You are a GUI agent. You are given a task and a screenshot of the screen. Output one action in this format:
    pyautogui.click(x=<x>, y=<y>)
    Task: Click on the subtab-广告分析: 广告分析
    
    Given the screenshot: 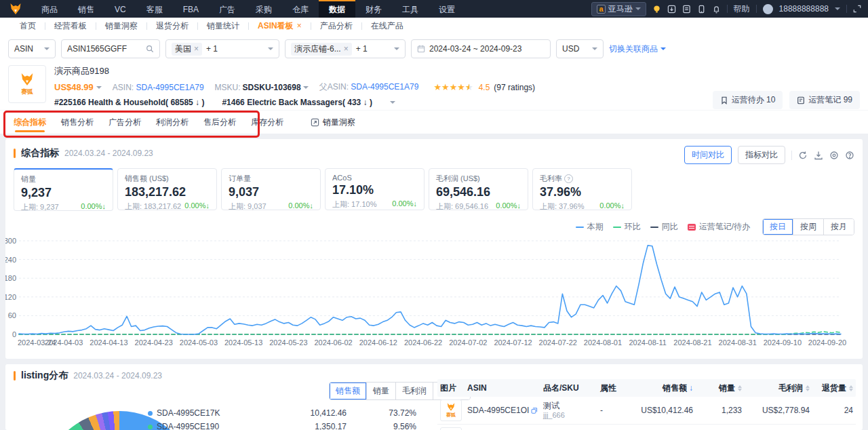 What is the action you would take?
    pyautogui.click(x=125, y=122)
    